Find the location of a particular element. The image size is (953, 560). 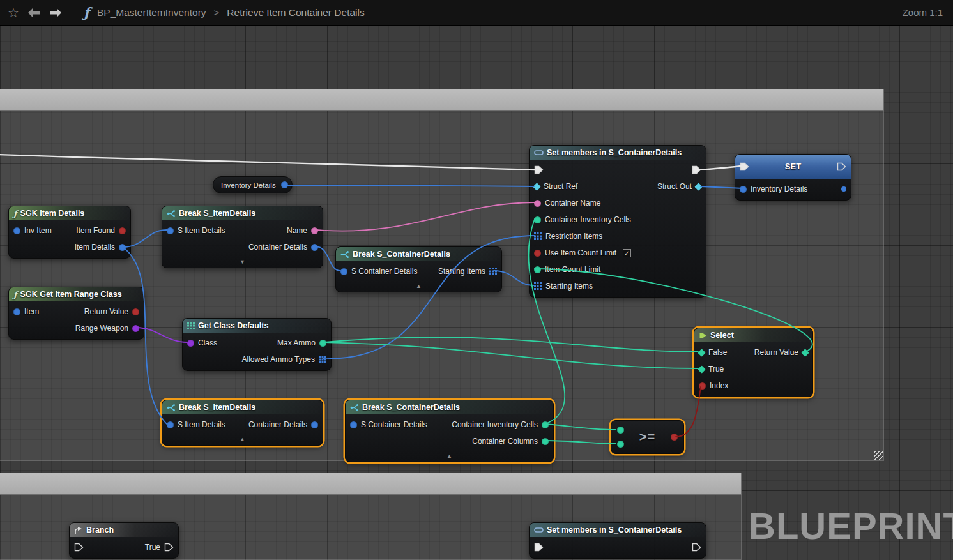

struct-out-pin is located at coordinates (699, 186).